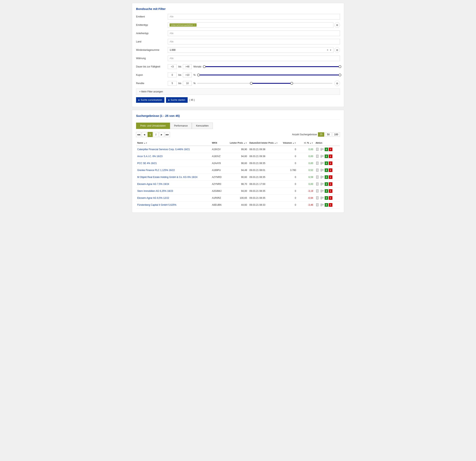 The height and width of the screenshot is (461, 476). Describe the element at coordinates (254, 17) in the screenshot. I see `emittent-input` at that location.